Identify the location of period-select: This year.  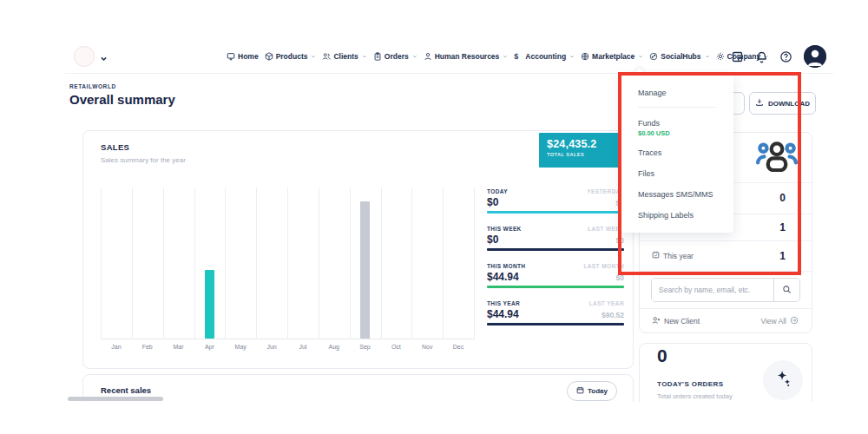
(673, 255).